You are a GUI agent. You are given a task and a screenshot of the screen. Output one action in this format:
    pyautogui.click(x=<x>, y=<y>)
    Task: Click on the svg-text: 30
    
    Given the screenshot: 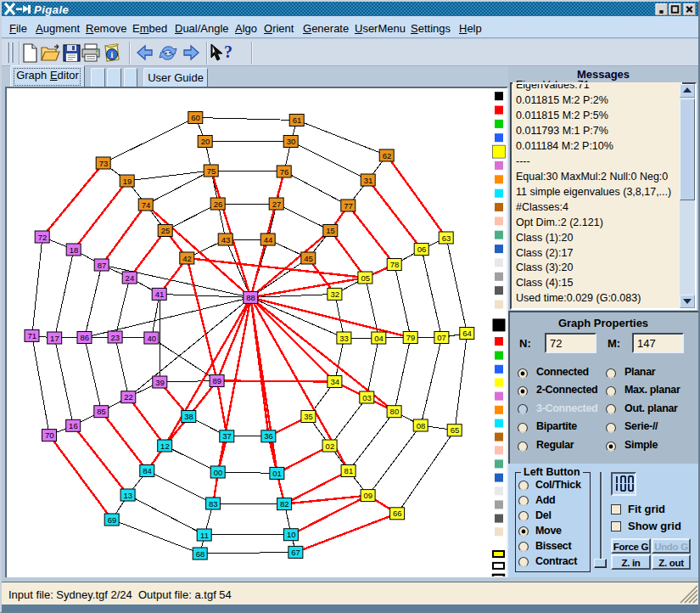 What is the action you would take?
    pyautogui.click(x=292, y=141)
    